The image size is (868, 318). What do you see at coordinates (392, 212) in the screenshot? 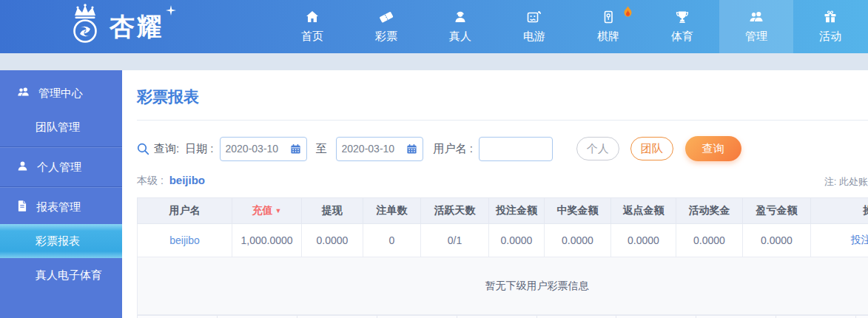
I see `col-bet-count: 注单数` at bounding box center [392, 212].